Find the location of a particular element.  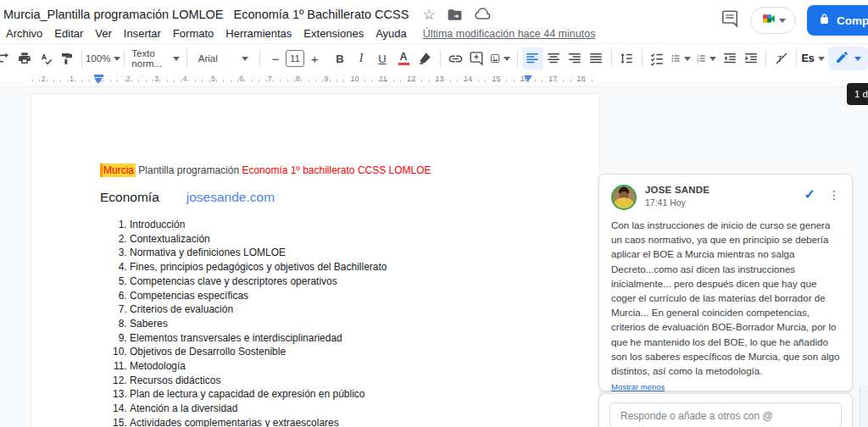

last-modified-link: Última modificación hace 44 minutos is located at coordinates (509, 34).